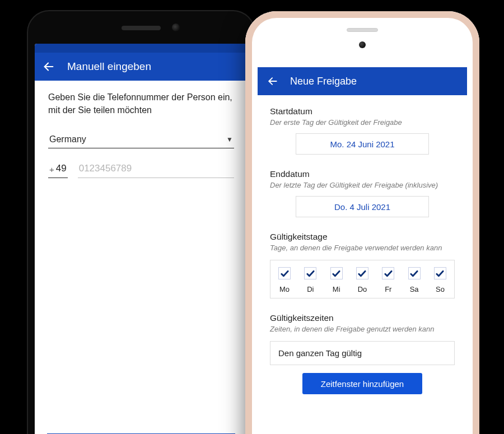  What do you see at coordinates (362, 81) in the screenshot?
I see `ios-appbar: Neue Freigabe` at bounding box center [362, 81].